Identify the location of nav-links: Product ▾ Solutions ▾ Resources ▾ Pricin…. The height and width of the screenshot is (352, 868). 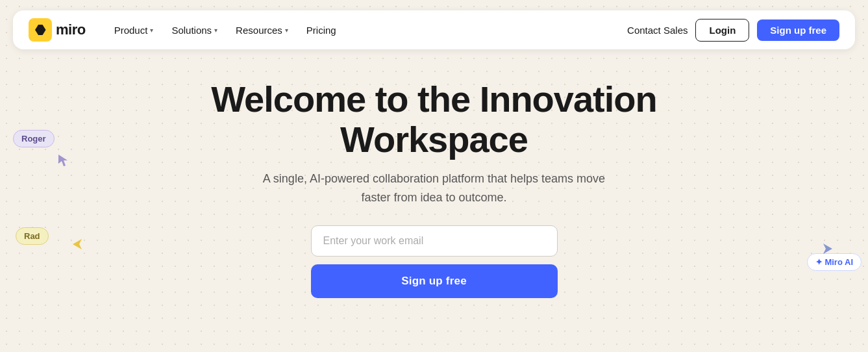
(367, 30).